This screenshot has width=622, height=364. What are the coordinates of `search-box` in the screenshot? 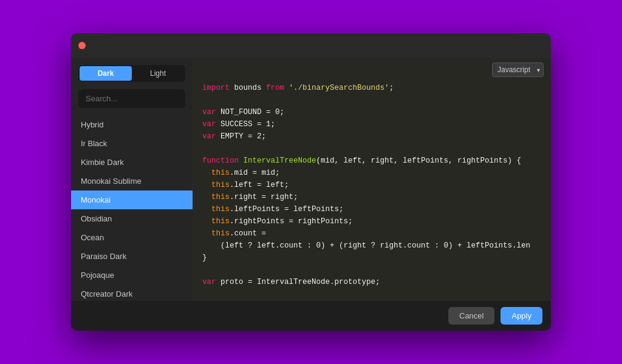 It's located at (132, 98).